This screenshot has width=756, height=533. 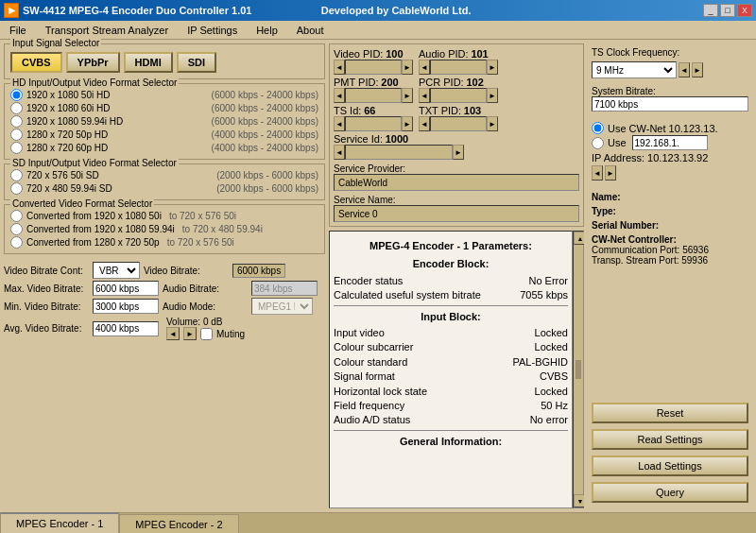 What do you see at coordinates (451, 265) in the screenshot?
I see `encoder-block-title: Encoder Block:` at bounding box center [451, 265].